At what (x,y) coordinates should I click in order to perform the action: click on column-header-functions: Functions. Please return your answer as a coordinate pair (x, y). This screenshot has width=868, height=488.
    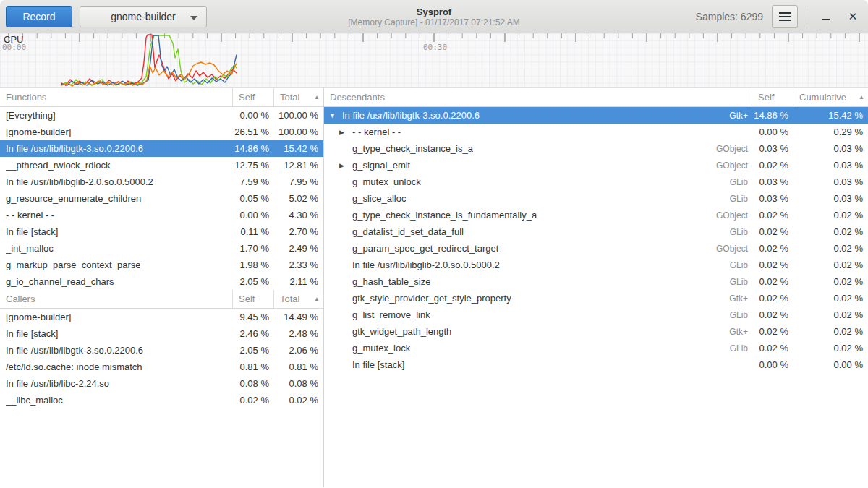
    Looking at the image, I should click on (116, 97).